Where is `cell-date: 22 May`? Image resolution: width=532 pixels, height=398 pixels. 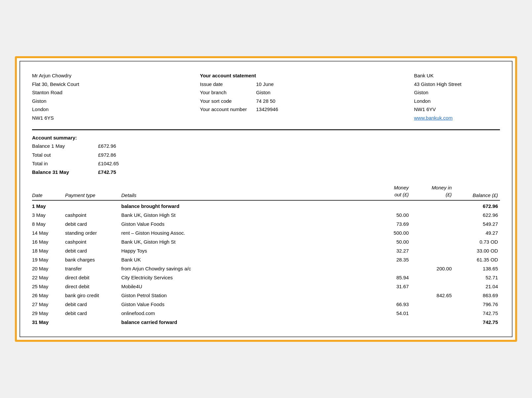
cell-date: 22 May is located at coordinates (49, 278).